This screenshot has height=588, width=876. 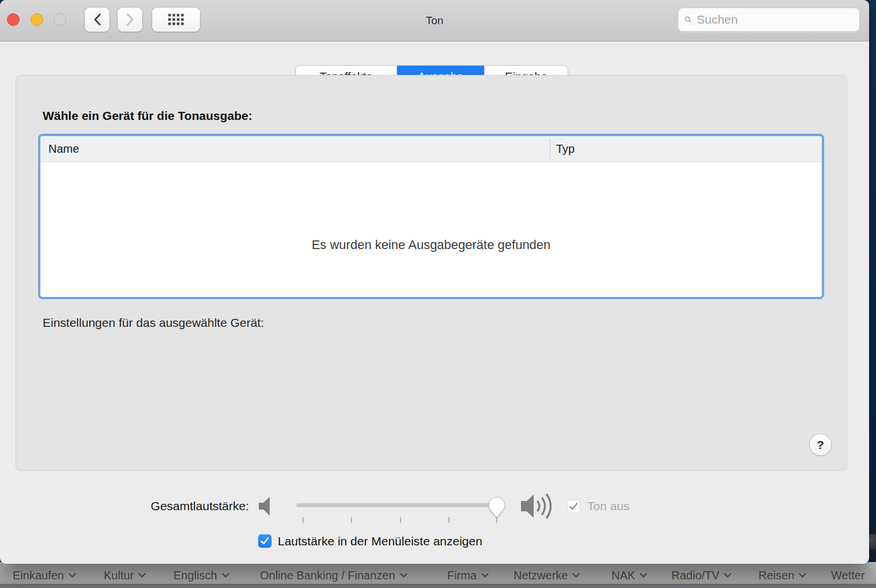 I want to click on bookmark-label: Wetter, so click(x=848, y=575).